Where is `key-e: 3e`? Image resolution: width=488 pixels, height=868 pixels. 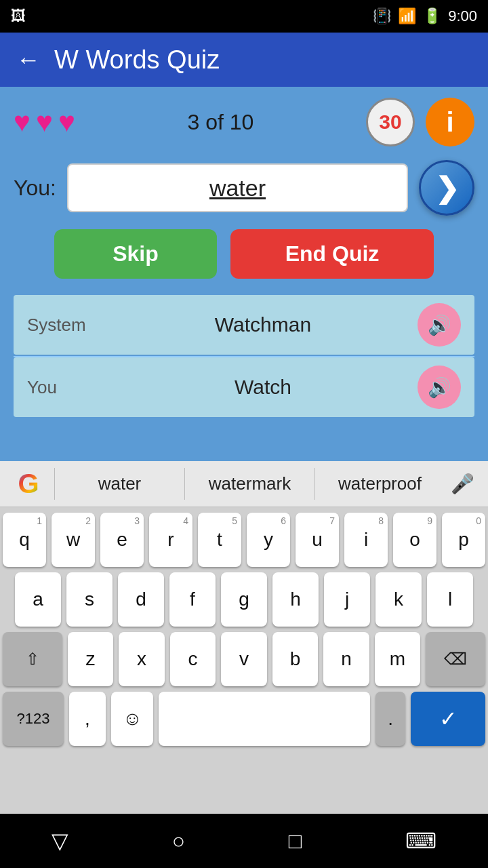
key-e: 3e is located at coordinates (122, 540).